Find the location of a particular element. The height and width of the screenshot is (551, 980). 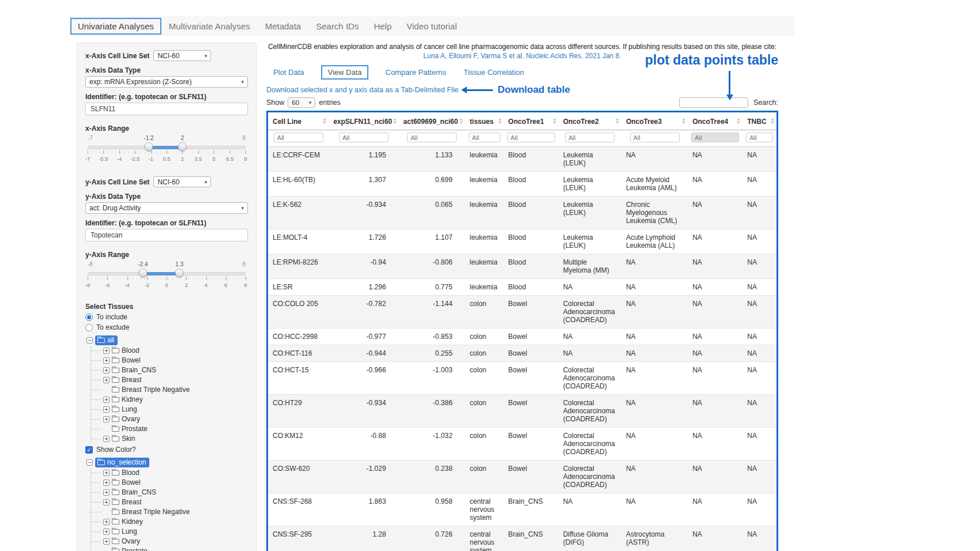

col-header-oncotree1: OncoTree1 is located at coordinates (532, 121).